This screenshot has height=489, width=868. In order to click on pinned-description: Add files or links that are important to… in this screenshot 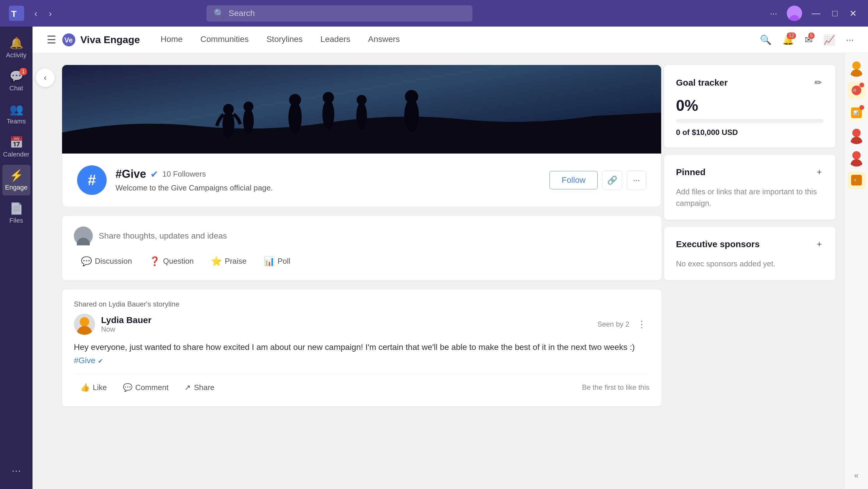, I will do `click(750, 197)`.